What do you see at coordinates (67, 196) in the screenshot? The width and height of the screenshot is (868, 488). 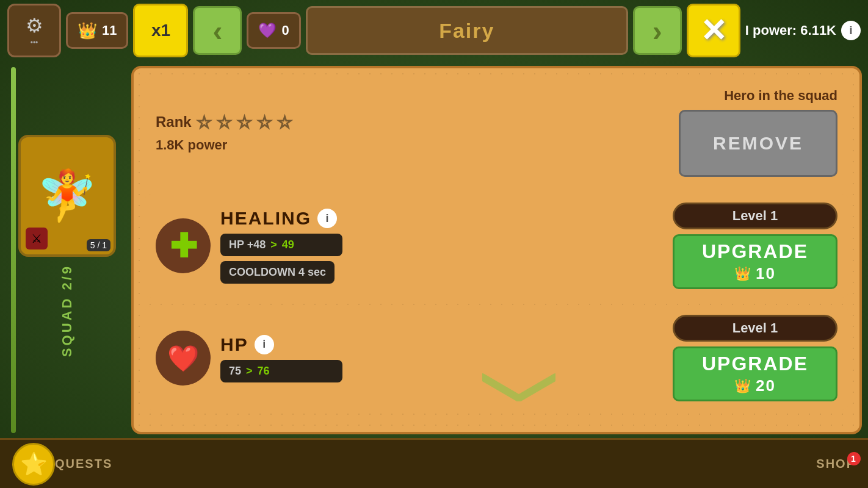 I see `hero-card: 🧚 5 / 1 ⚔` at bounding box center [67, 196].